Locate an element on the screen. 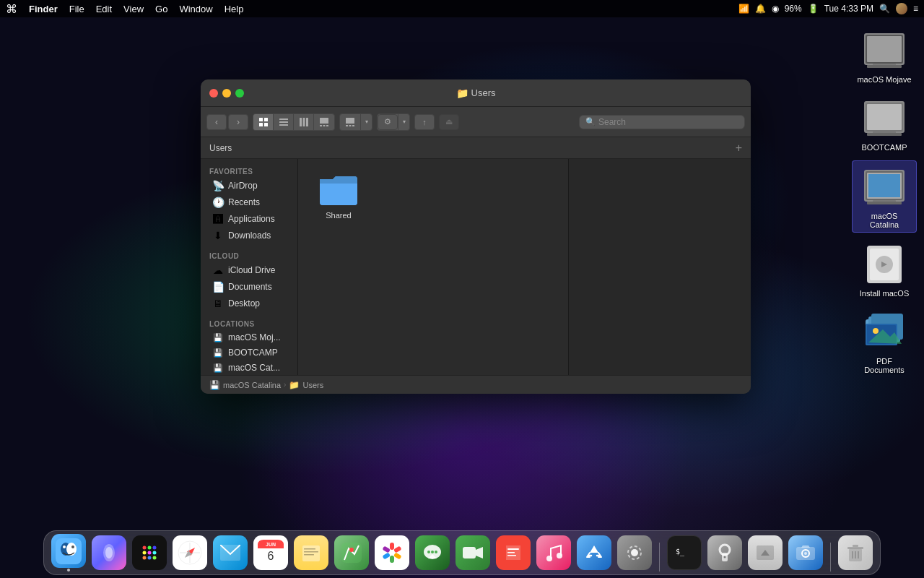 This screenshot has width=924, height=578. desktop-icon-bootcamp: BOOTCAMP is located at coordinates (884, 124).